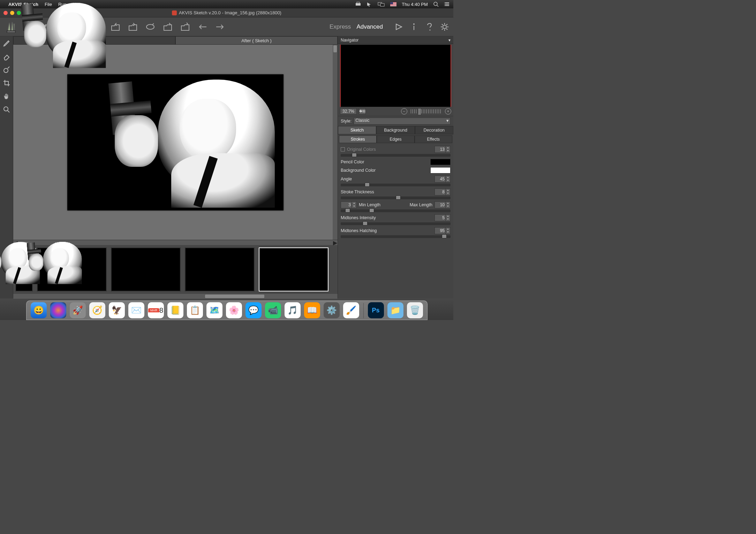 This screenshot has width=756, height=534. Describe the element at coordinates (358, 139) in the screenshot. I see `subtab-strokes: Strokes` at that location.